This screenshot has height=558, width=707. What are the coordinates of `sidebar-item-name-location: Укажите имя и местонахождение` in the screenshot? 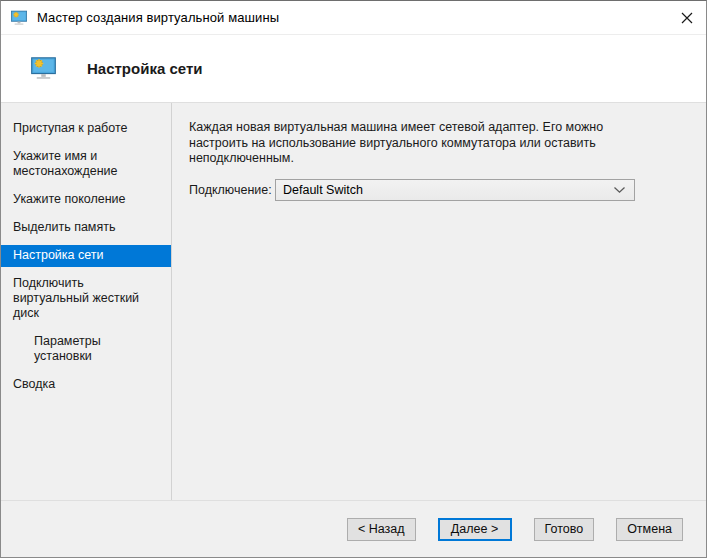 It's located at (86, 164).